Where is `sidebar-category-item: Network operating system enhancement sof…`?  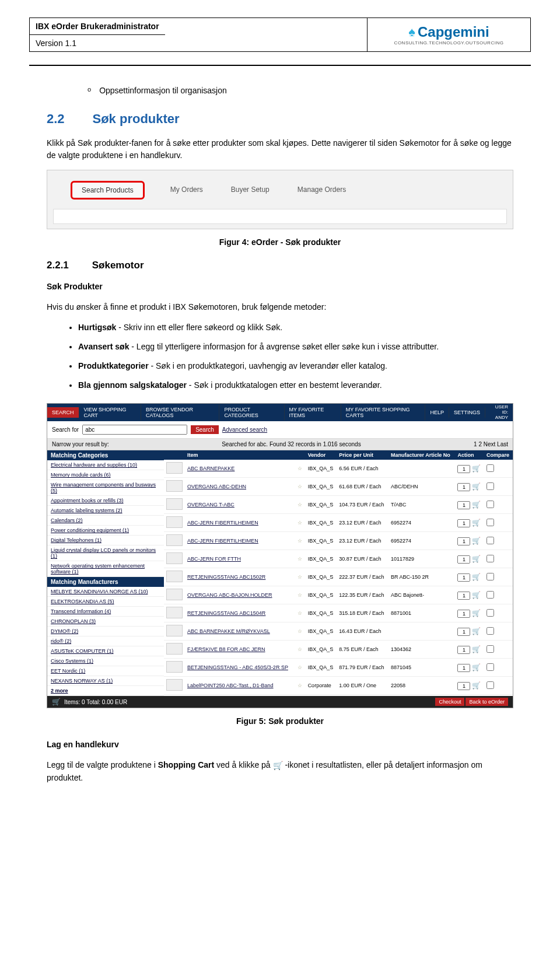 sidebar-category-item: Network operating system enhancement sof… is located at coordinates (106, 569).